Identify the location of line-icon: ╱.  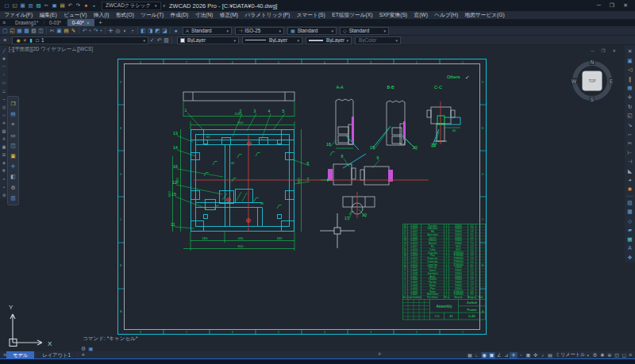
(5, 52).